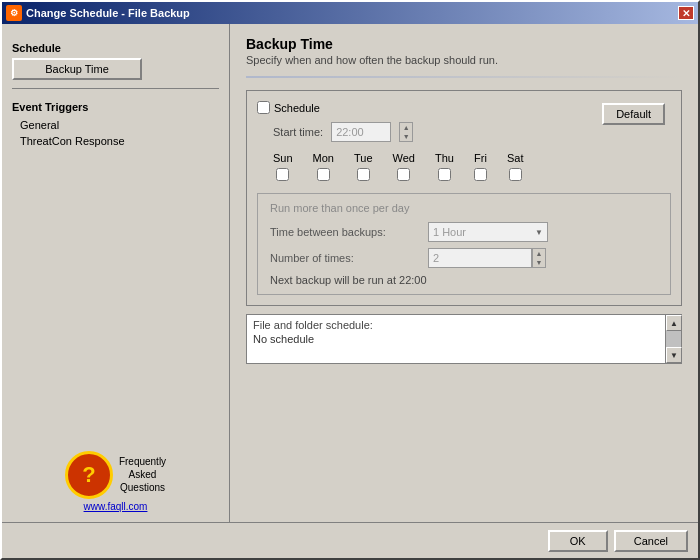 The image size is (700, 560). What do you see at coordinates (464, 339) in the screenshot?
I see `file-folder-value: No schedule` at bounding box center [464, 339].